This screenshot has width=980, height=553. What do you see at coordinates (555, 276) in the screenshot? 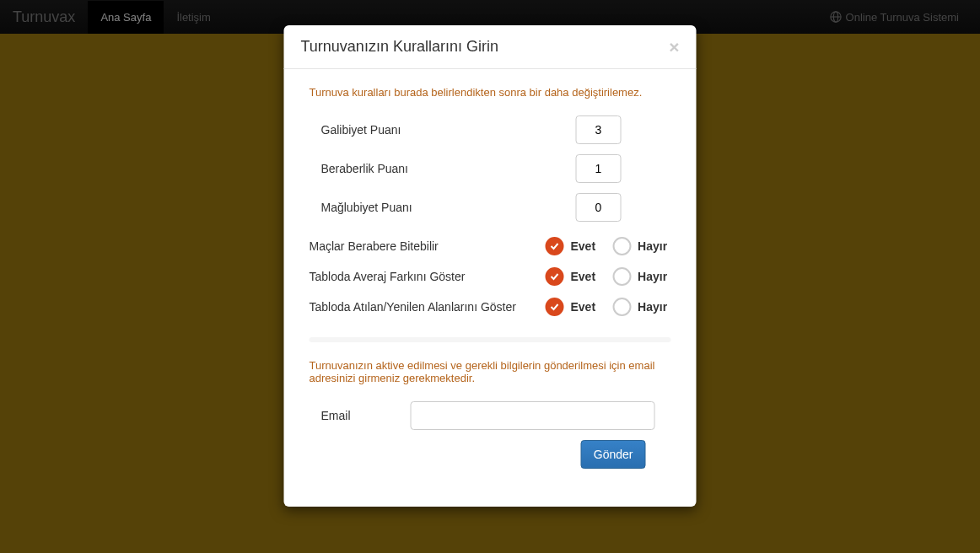
I see `radio-goal-diff-yes` at bounding box center [555, 276].